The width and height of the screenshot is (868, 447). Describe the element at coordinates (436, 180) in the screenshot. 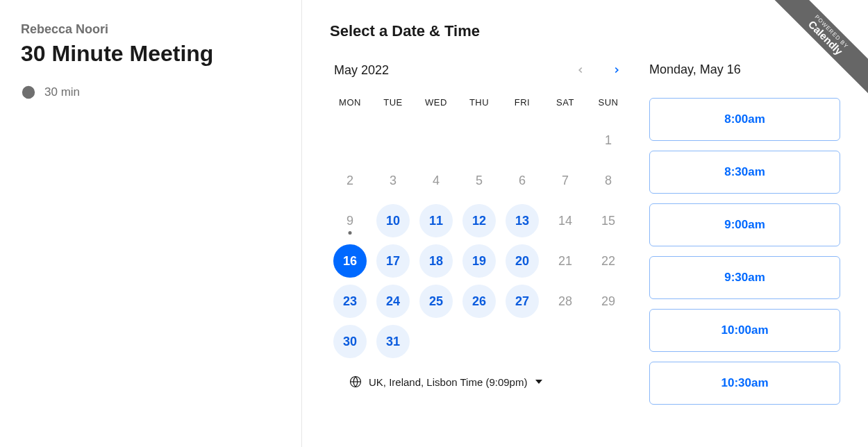

I see `calendar-day-4: 4` at that location.